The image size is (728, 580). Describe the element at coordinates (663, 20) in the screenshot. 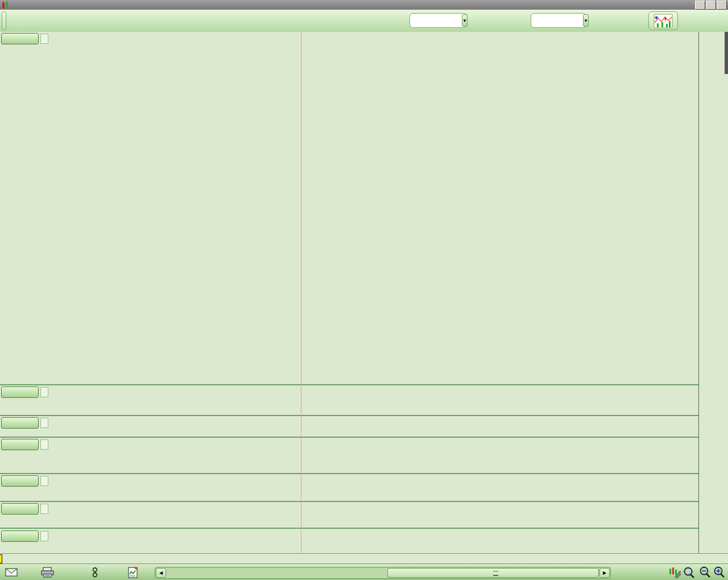

I see `chart-style-button` at that location.